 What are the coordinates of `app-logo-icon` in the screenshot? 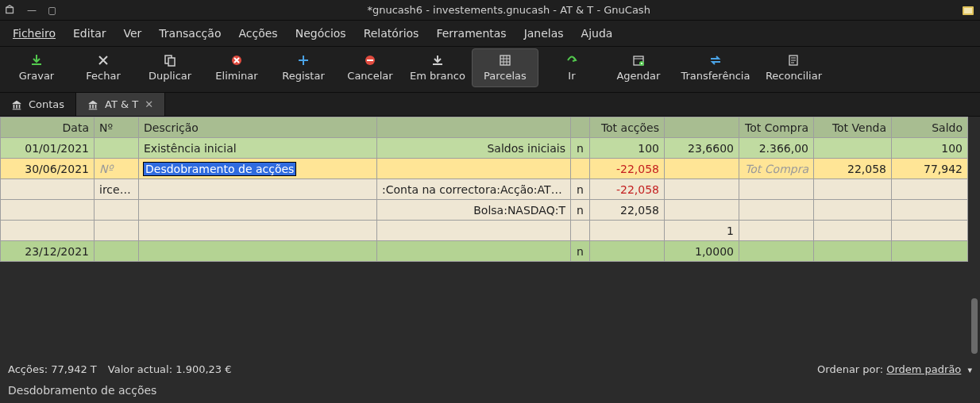 It's located at (968, 10).